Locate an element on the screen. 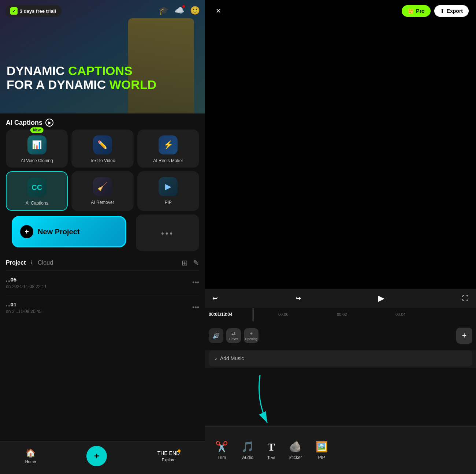 This screenshot has width=476, height=474. project-menu-0: ••• is located at coordinates (196, 283).